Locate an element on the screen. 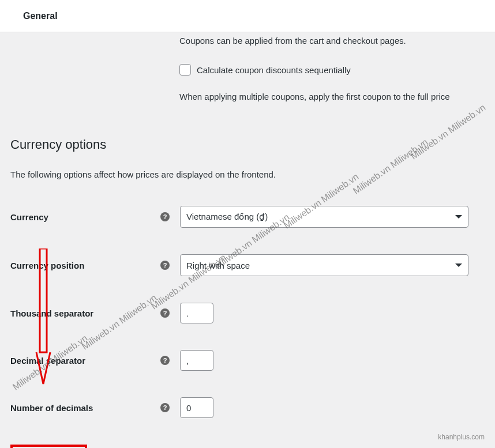  currency-label: Currency is located at coordinates (85, 217).